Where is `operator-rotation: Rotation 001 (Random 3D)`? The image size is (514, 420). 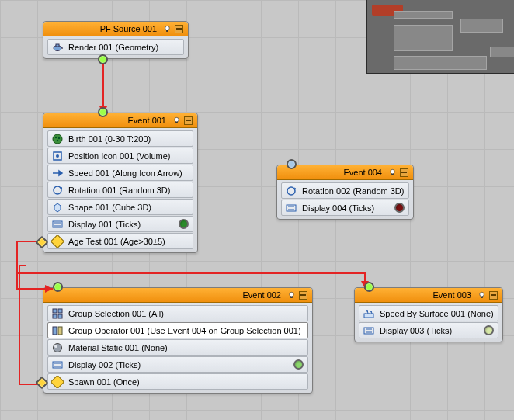 operator-rotation: Rotation 001 (Random 3D) is located at coordinates (120, 189).